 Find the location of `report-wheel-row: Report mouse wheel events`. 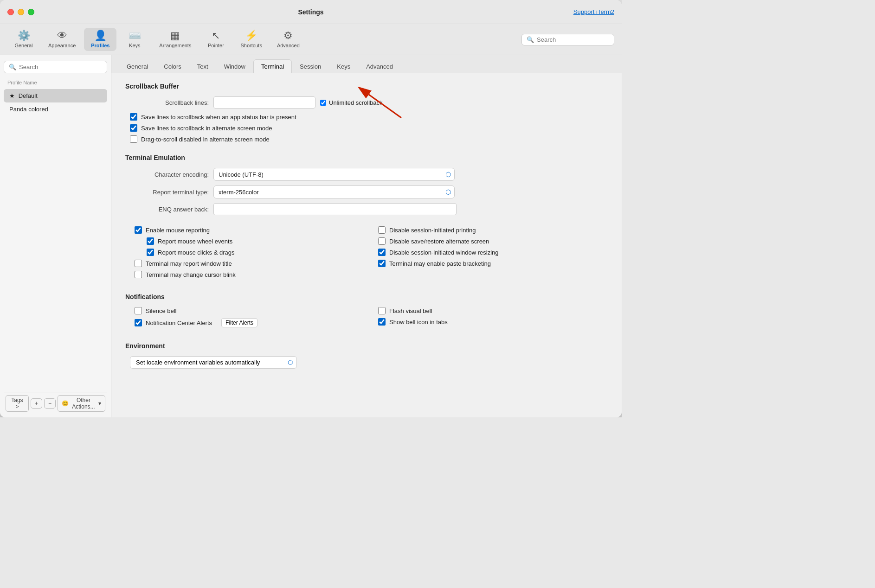

report-wheel-row: Report mouse wheel events is located at coordinates (255, 241).